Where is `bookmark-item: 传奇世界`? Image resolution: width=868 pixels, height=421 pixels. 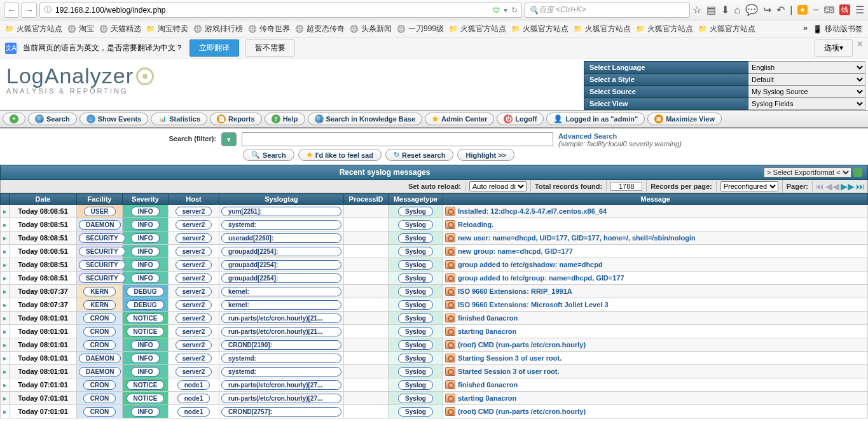 bookmark-item: 传奇世界 is located at coordinates (269, 29).